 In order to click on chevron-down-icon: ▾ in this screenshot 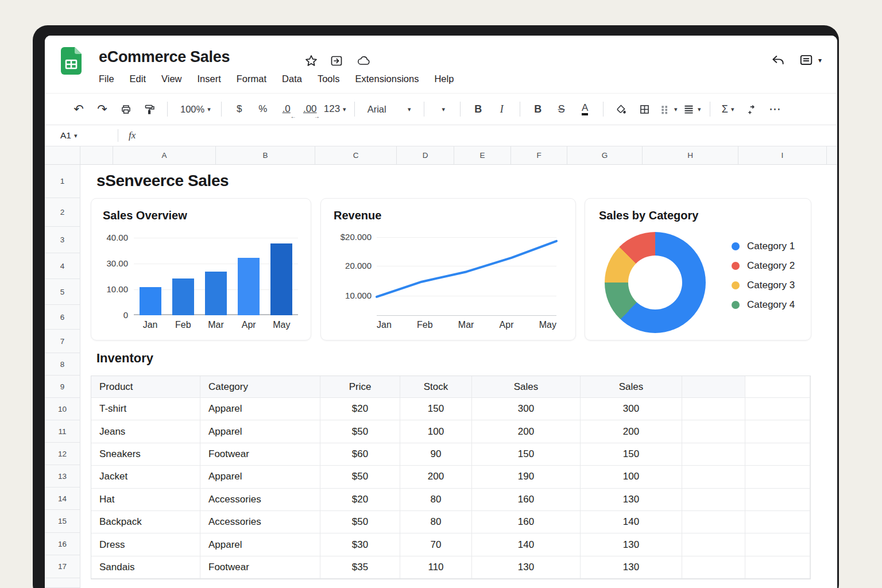, I will do `click(820, 60)`.